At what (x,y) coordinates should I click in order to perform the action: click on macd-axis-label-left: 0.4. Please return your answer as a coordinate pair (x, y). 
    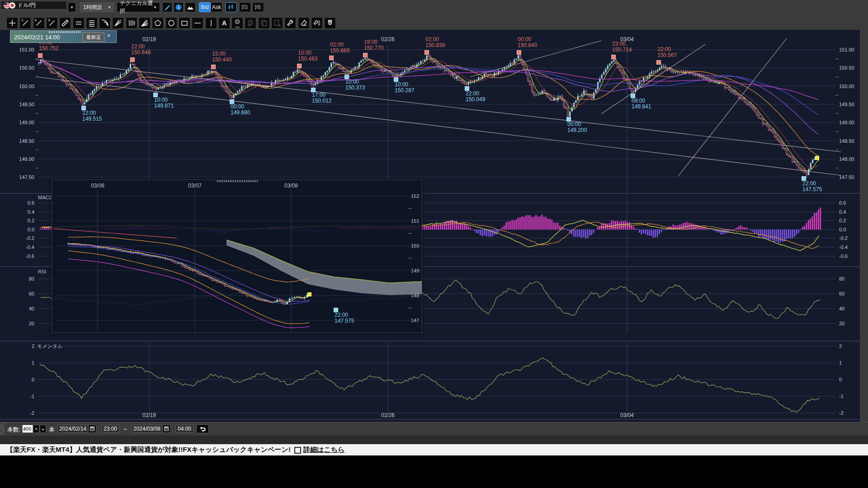
    Looking at the image, I should click on (25, 212).